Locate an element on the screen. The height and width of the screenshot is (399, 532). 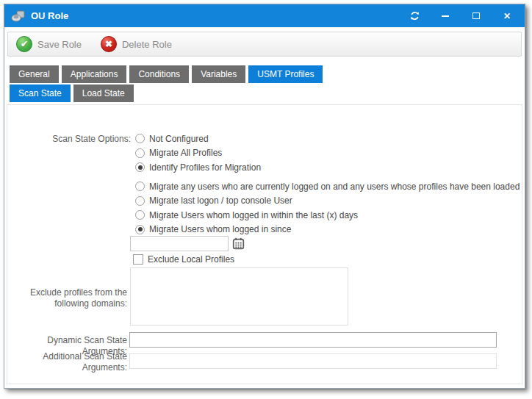
scan-state-options-label: Scan State Options: is located at coordinates (69, 140).